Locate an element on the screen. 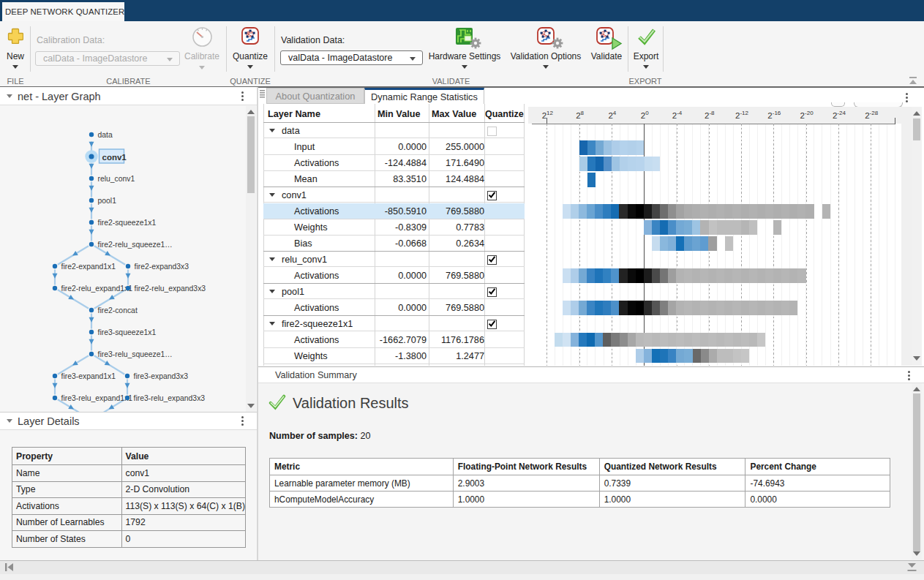 Image resolution: width=924 pixels, height=580 pixels. svg-text: fire2-relu_expand3x3 is located at coordinates (170, 288).